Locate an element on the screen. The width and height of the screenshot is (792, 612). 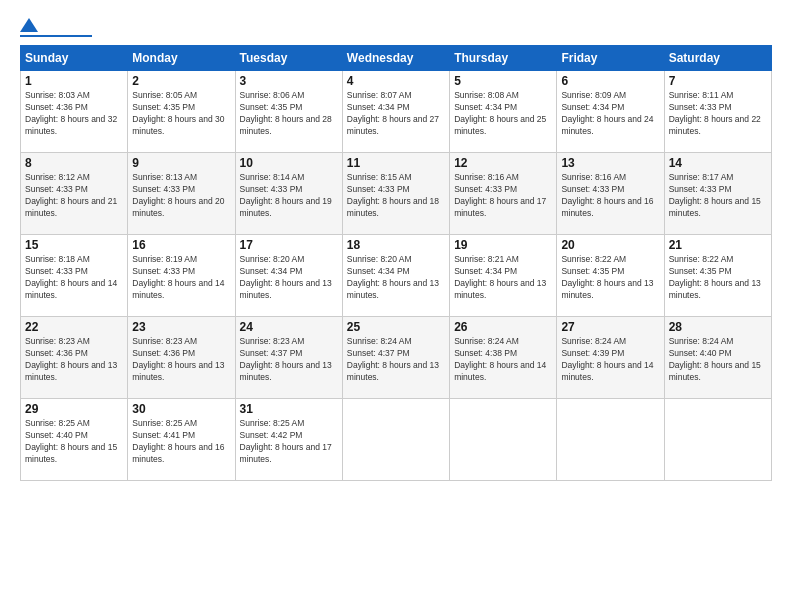
day-info: Sunrise: 8:25 AMSunset: 4:42 PMDaylight:… is located at coordinates (289, 442).